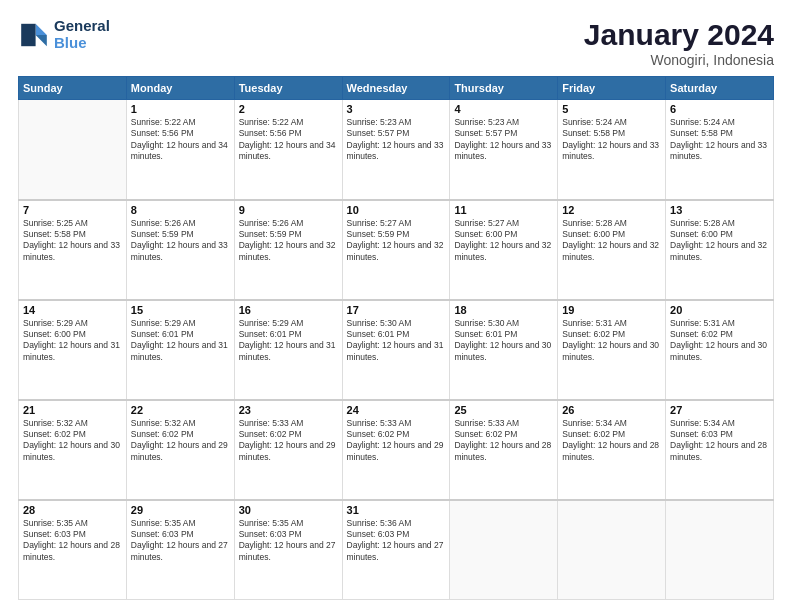 Image resolution: width=792 pixels, height=612 pixels. Describe the element at coordinates (72, 410) in the screenshot. I see `day-number: 21` at that location.